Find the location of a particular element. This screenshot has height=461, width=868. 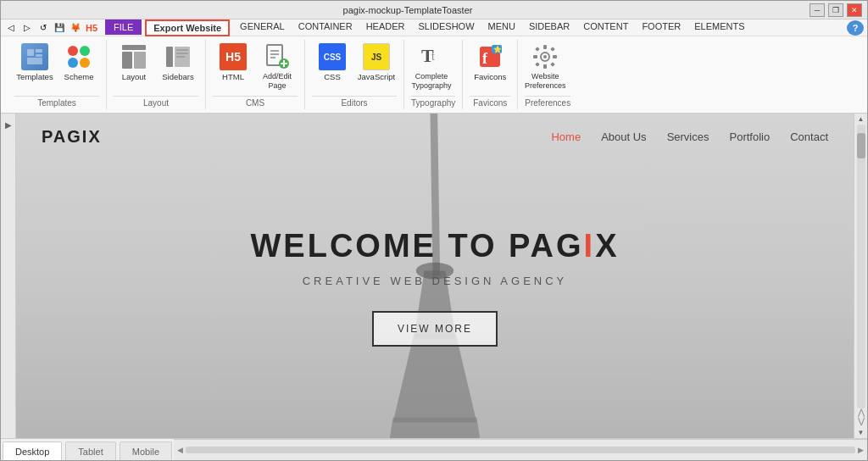

ribbon-group-favicons-items: f ⭐ Favicons is located at coordinates (490, 67).